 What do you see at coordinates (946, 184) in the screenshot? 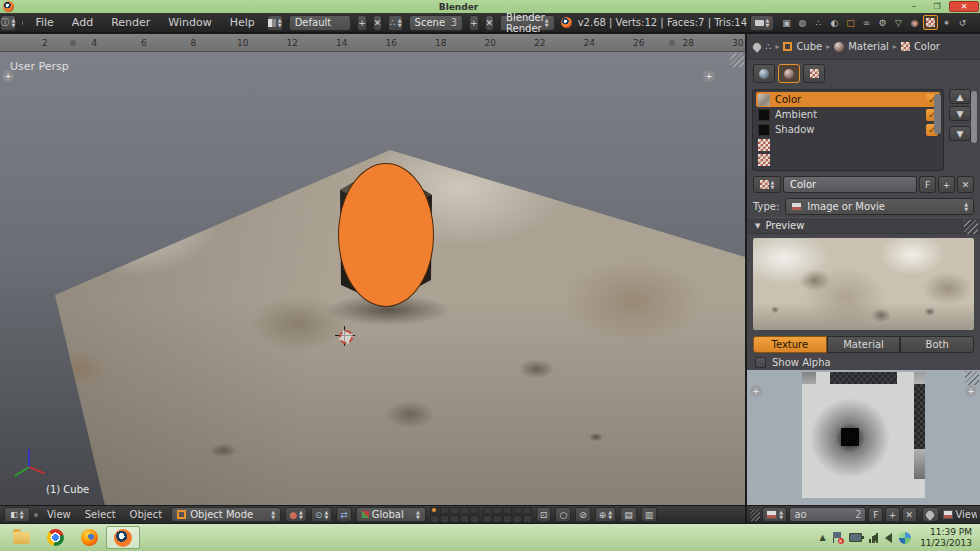
I see `new-texture-button: +` at bounding box center [946, 184].